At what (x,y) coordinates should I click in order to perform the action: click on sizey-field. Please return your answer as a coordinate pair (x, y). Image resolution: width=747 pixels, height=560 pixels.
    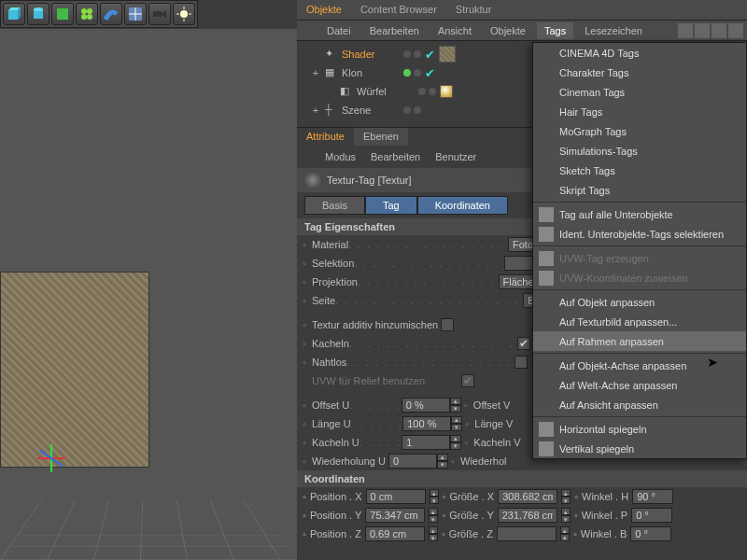
    Looking at the image, I should click on (528, 515).